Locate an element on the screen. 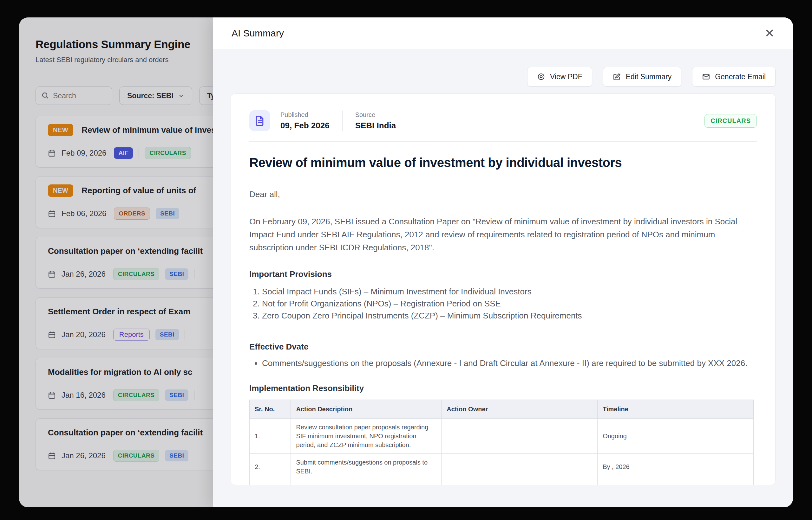 This screenshot has height=520, width=812. table-row: 2. Submit comments/suggestions on propos… is located at coordinates (501, 467).